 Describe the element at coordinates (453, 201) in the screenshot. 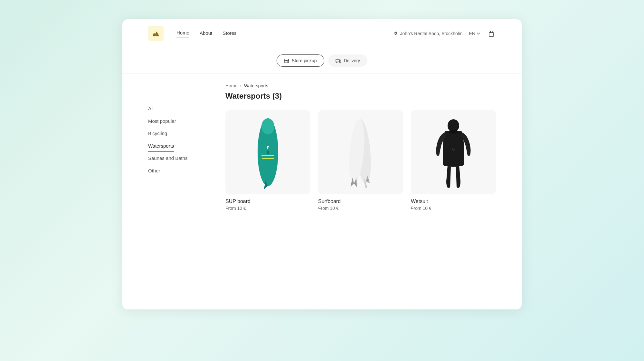

I see `product-name-wetsuit: Wetsuit` at that location.